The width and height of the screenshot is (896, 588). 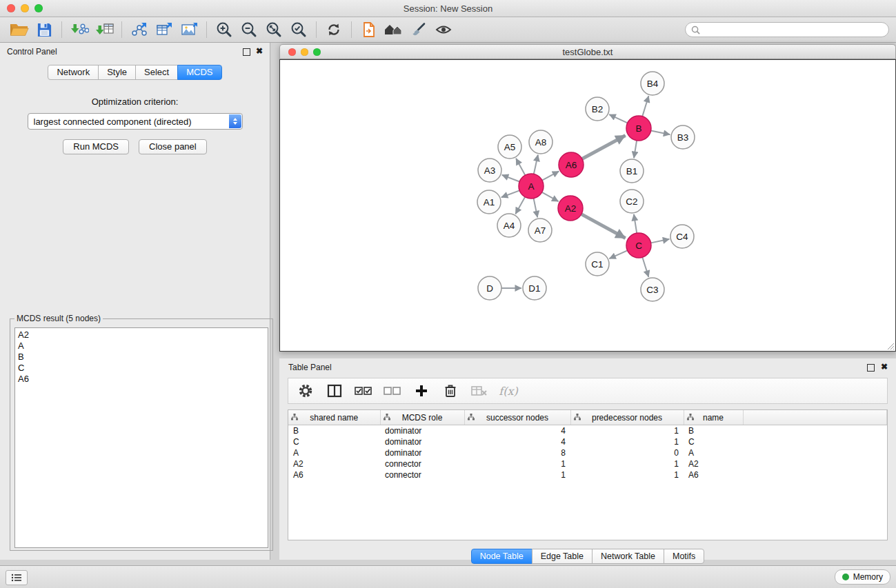 What do you see at coordinates (646, 106) in the screenshot?
I see `edge-B-B4` at bounding box center [646, 106].